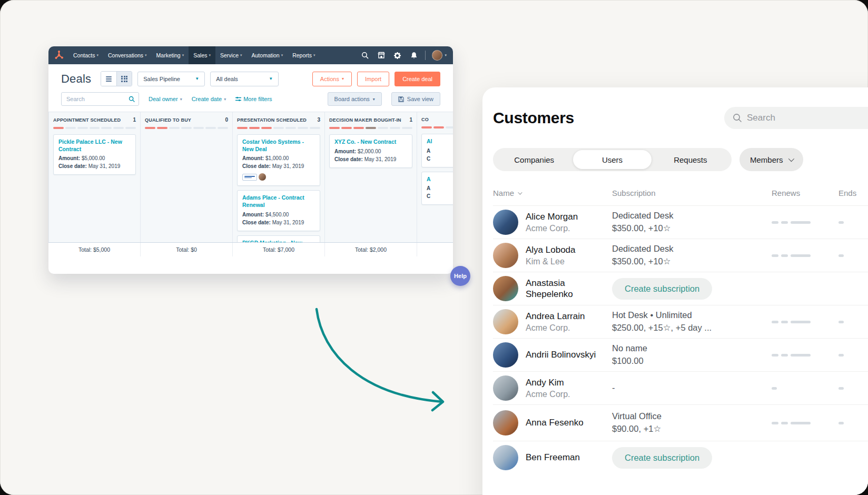 This screenshot has width=868, height=495. Describe the element at coordinates (437, 55) in the screenshot. I see `user-avatar` at that location.